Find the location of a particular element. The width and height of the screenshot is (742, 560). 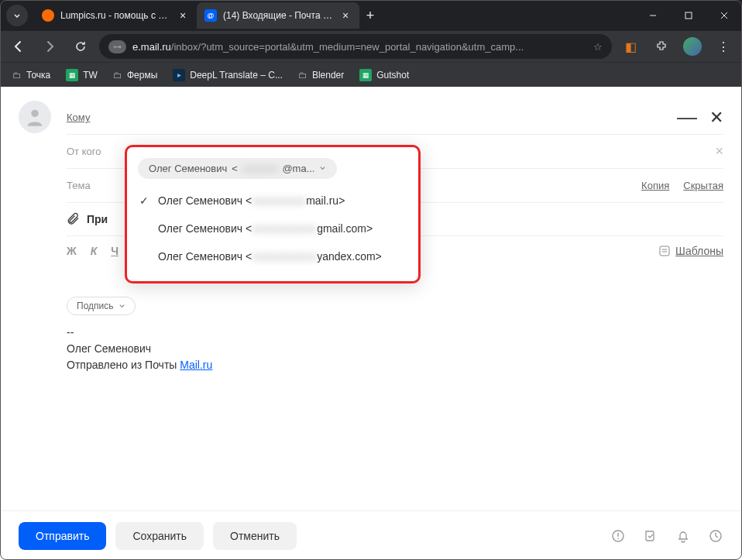

bookmark-gutshot: ▦Gutshot is located at coordinates (384, 75).